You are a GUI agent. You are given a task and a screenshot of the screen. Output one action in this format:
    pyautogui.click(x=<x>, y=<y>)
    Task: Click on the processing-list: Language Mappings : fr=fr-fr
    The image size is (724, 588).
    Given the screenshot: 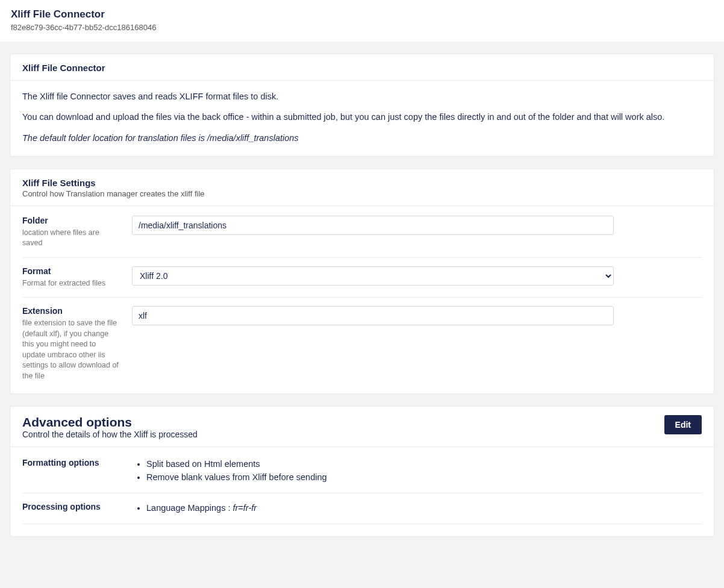 What is the action you would take?
    pyautogui.click(x=417, y=508)
    